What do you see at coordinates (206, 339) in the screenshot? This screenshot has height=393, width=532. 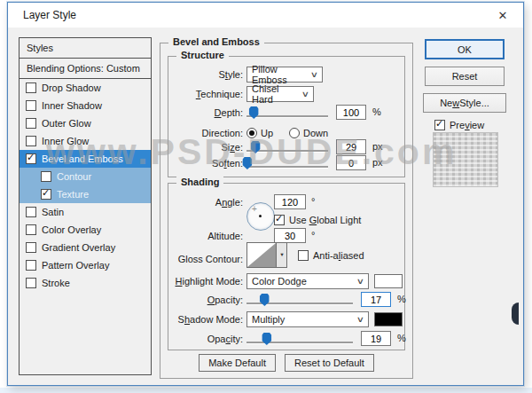 I see `shadow-opacity-label: Opacity:` at bounding box center [206, 339].